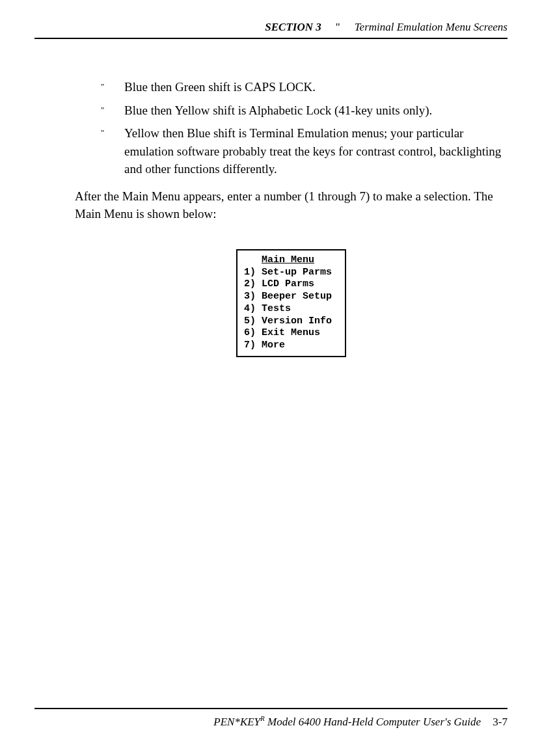  Describe the element at coordinates (288, 273) in the screenshot. I see `menu-item: 1) Set-up Parms` at that location.